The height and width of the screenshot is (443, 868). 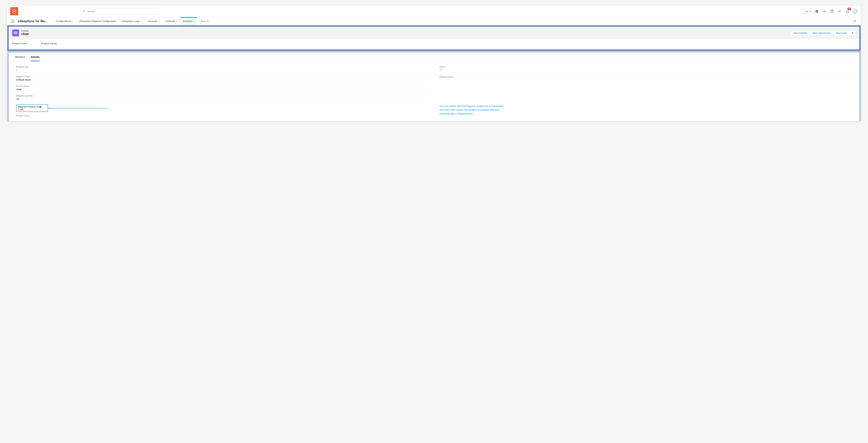 I want to click on favorites-button: ★▾, so click(x=808, y=11).